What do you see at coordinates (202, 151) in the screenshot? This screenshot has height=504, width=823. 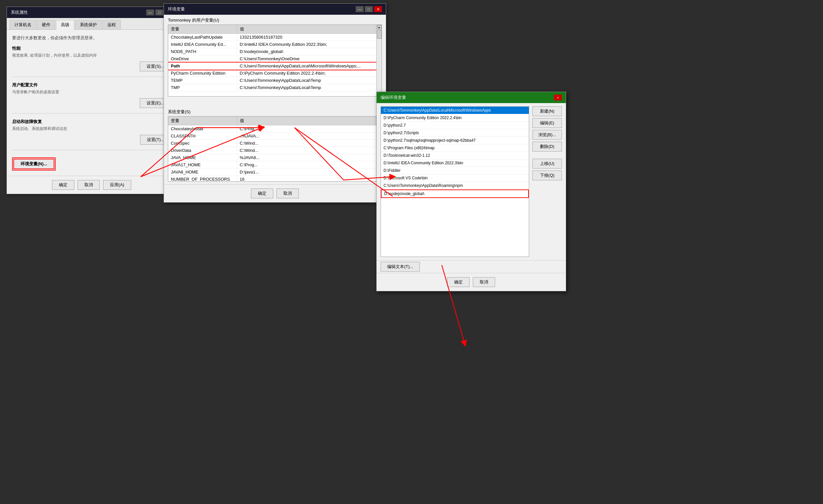 I see `var-name: DriverData` at bounding box center [202, 151].